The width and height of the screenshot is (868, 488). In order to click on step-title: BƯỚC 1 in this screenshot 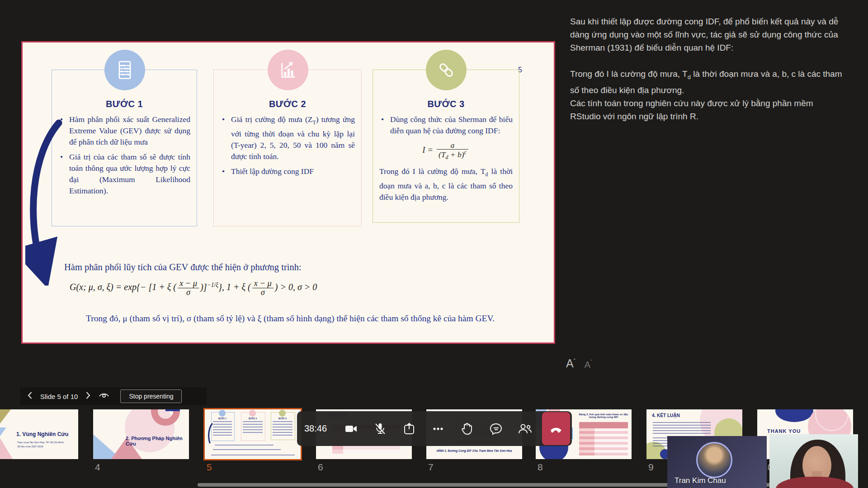, I will do `click(124, 104)`.